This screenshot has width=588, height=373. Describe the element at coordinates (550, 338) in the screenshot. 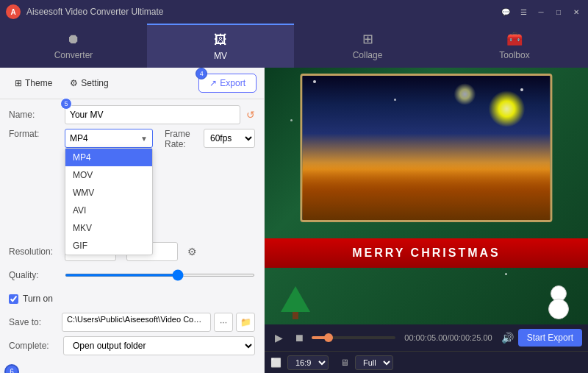

I see `start-export-right-button: Start Export` at that location.